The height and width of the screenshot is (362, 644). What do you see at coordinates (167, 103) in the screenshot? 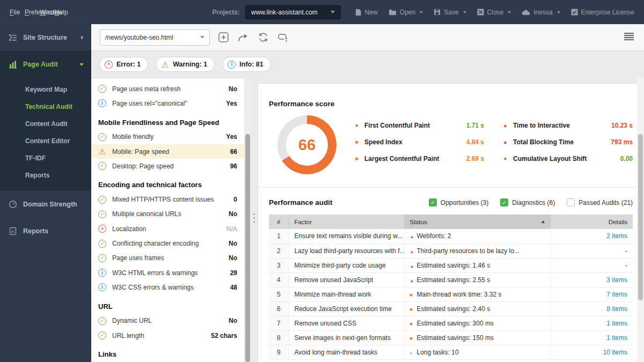
I see `factor-row: Page uses rel="canonical" Yes` at bounding box center [167, 103].